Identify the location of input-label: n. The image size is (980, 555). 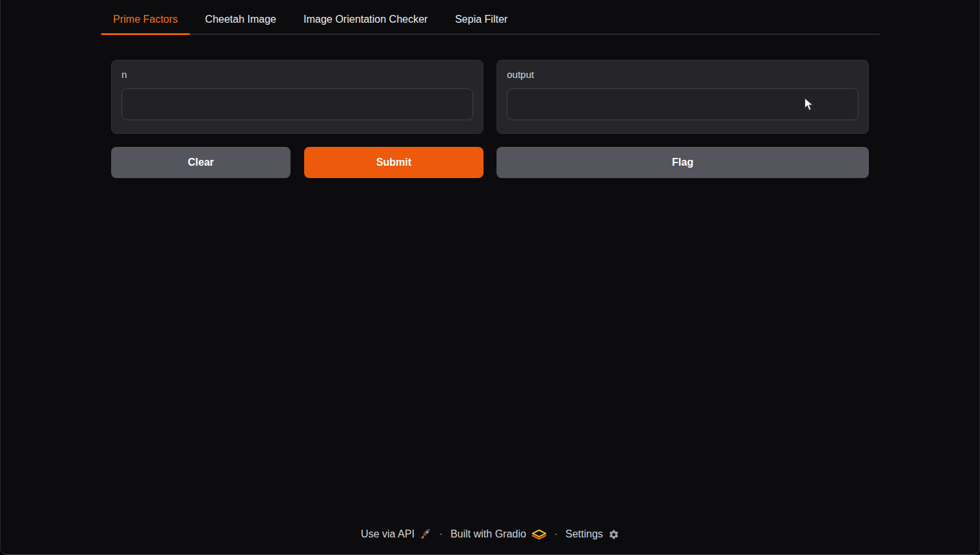
(298, 74).